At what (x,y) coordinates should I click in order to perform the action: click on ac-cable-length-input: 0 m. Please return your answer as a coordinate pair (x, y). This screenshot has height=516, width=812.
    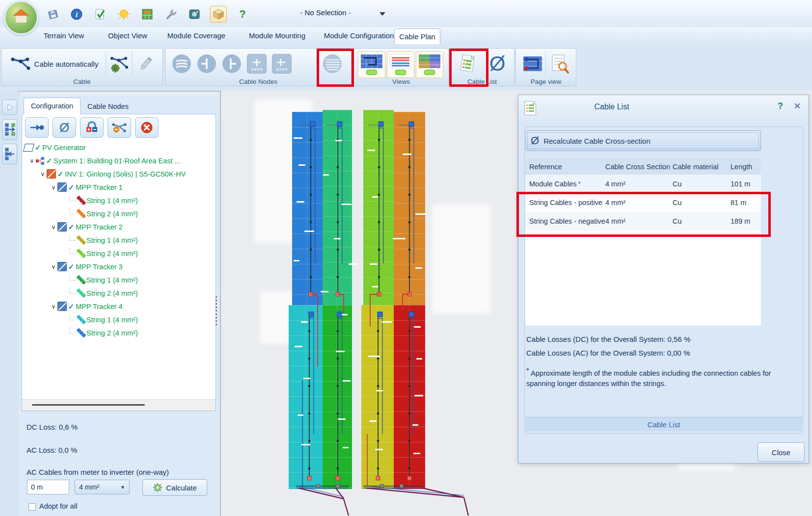
    Looking at the image, I should click on (48, 487).